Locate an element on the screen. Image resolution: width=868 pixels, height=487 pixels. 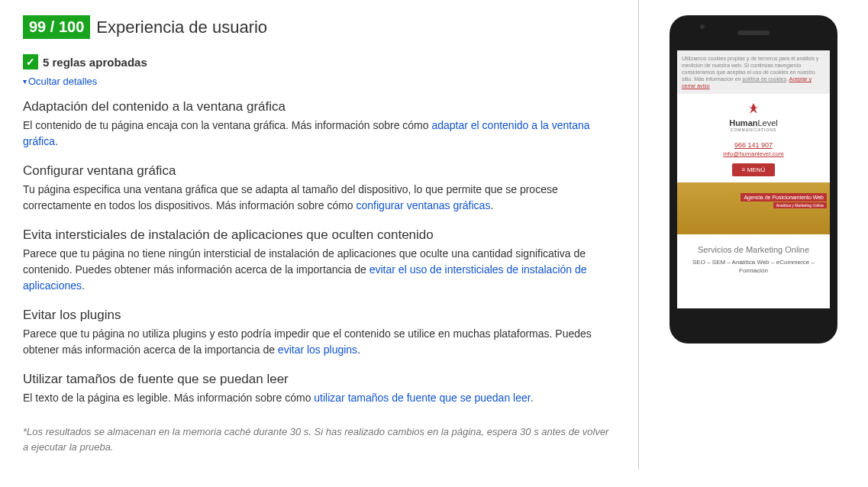
rule-description: Parece que tu página no tiene ningún int… is located at coordinates (319, 270).